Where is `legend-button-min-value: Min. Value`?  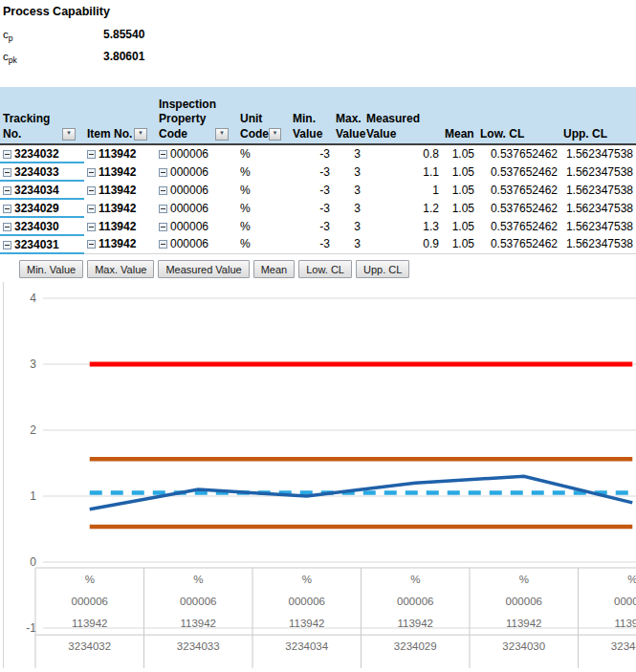
legend-button-min-value: Min. Value is located at coordinates (52, 270).